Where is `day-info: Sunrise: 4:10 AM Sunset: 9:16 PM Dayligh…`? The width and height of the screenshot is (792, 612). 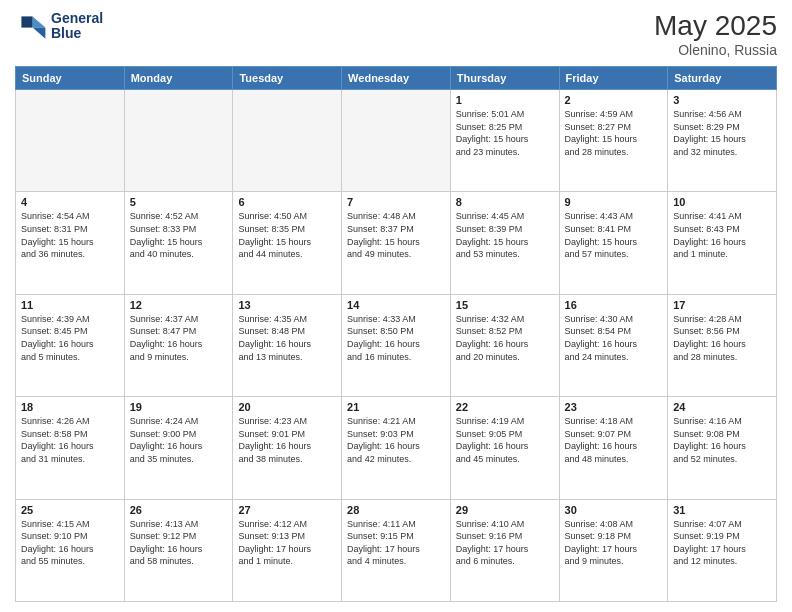 day-info: Sunrise: 4:10 AM Sunset: 9:16 PM Dayligh… is located at coordinates (505, 543).